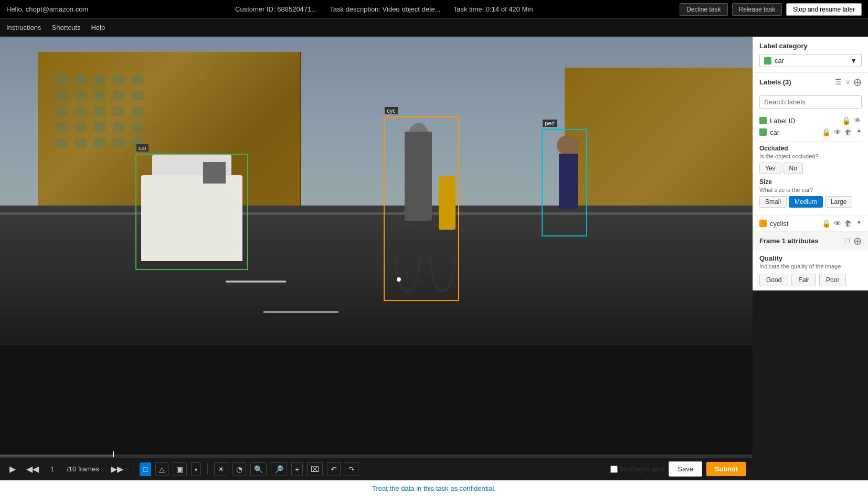 The width and height of the screenshot is (868, 496). Describe the element at coordinates (824, 9) in the screenshot. I see `stop-resume-button: Stop and resume later` at that location.